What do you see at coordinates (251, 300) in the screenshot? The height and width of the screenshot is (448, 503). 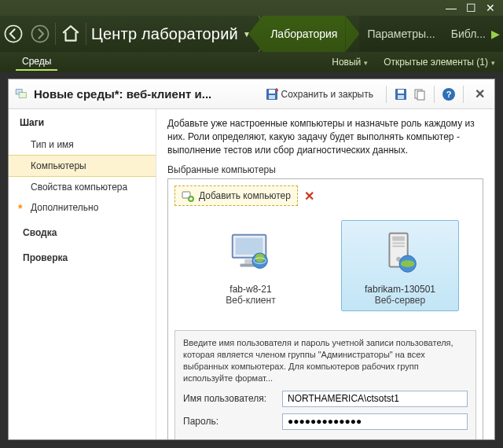 I see `machine-role: Веб-клиент` at bounding box center [251, 300].